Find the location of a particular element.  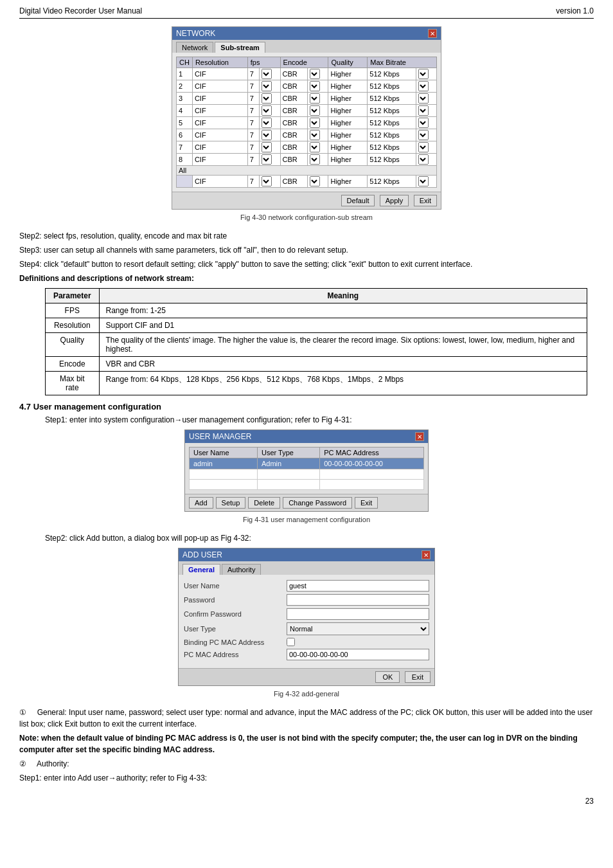

all-settings-row: CIF 7 ▼ CBR ▼ Higher 512 Kbps ▼ is located at coordinates (307, 181).